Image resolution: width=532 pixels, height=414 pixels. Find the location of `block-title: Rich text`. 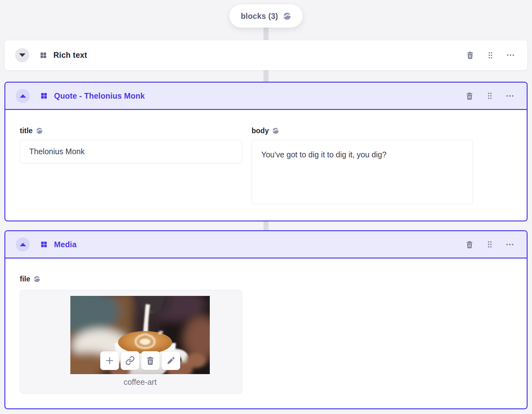

block-title: Rich text is located at coordinates (70, 55).